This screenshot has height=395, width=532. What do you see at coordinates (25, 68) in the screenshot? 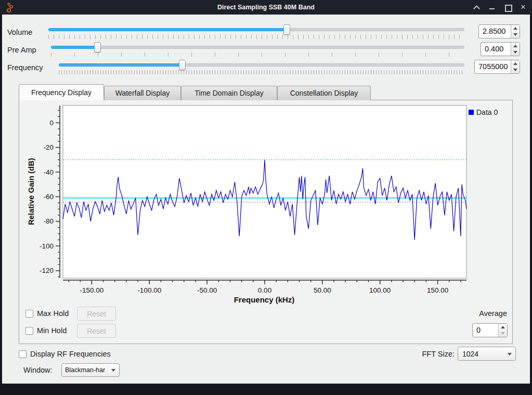
I see `frequency-label: Frequency` at bounding box center [25, 68].